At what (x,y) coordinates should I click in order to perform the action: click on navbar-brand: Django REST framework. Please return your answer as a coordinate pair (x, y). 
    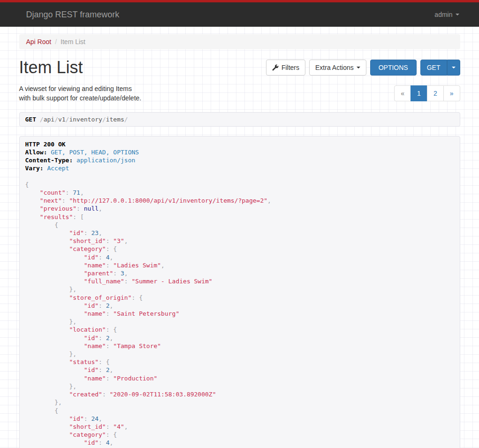
    Looking at the image, I should click on (69, 15).